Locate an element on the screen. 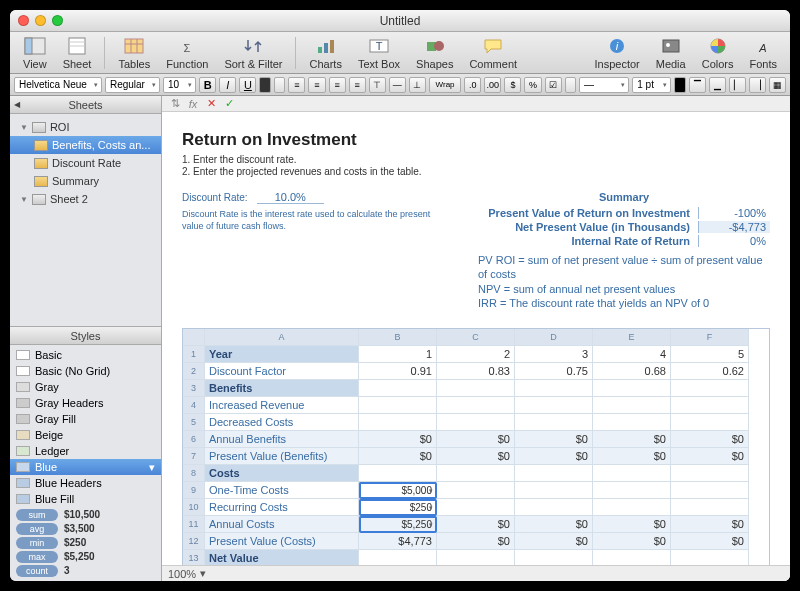 This screenshot has height=591, width=800. style-ledger: Ledger is located at coordinates (86, 451).